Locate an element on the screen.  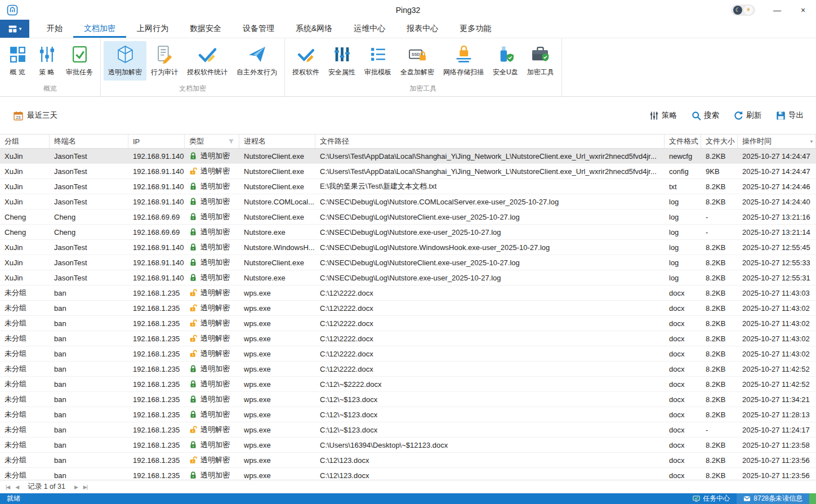
ribbon-item-authorized-software-stats: 授权软件统计 is located at coordinates (207, 61).